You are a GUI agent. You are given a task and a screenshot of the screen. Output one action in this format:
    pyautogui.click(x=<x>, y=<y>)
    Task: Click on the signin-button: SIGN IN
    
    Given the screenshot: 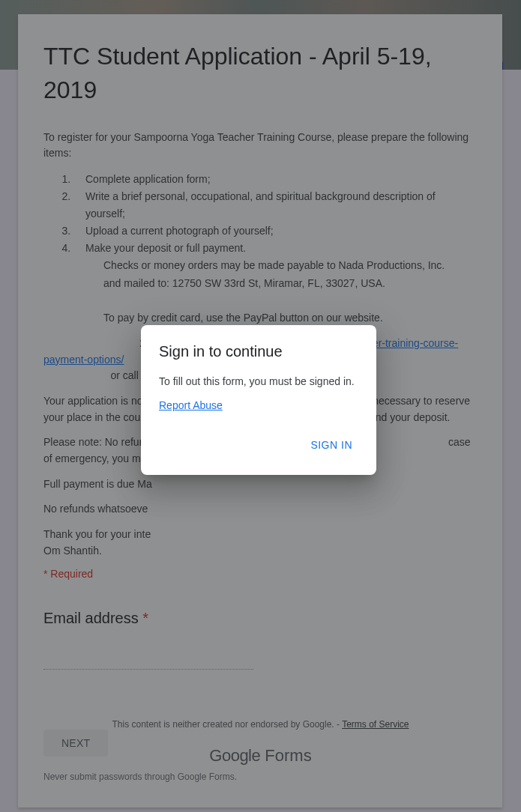 What is the action you would take?
    pyautogui.click(x=331, y=445)
    